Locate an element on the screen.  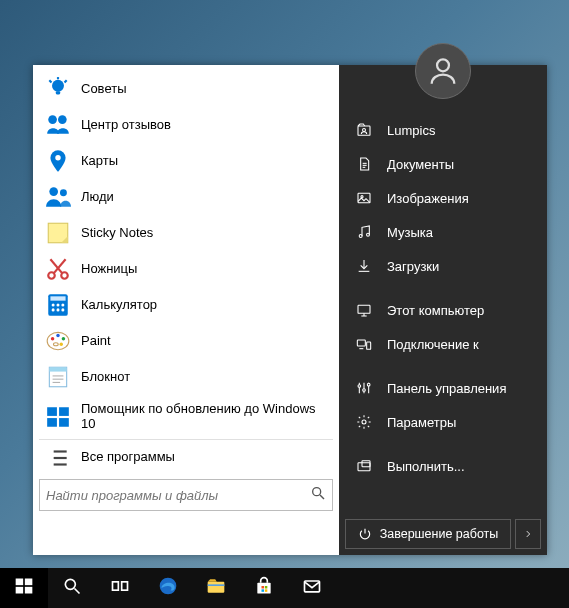
music-icon is located at coordinates (364, 232).